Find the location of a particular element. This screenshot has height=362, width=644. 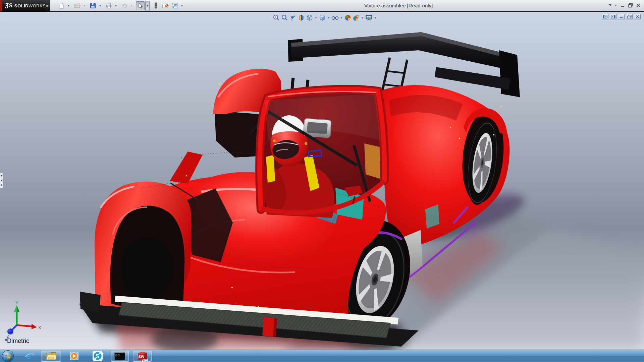

view-settings-button is located at coordinates (369, 18).